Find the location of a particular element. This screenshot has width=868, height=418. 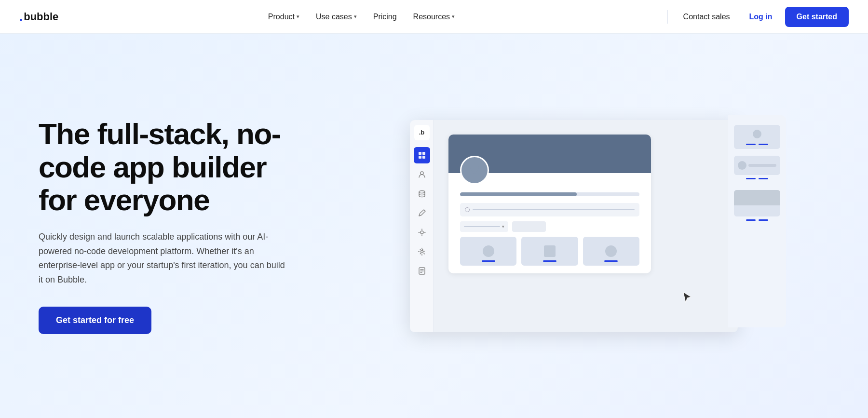

nav-pricing: Pricing is located at coordinates (385, 17).